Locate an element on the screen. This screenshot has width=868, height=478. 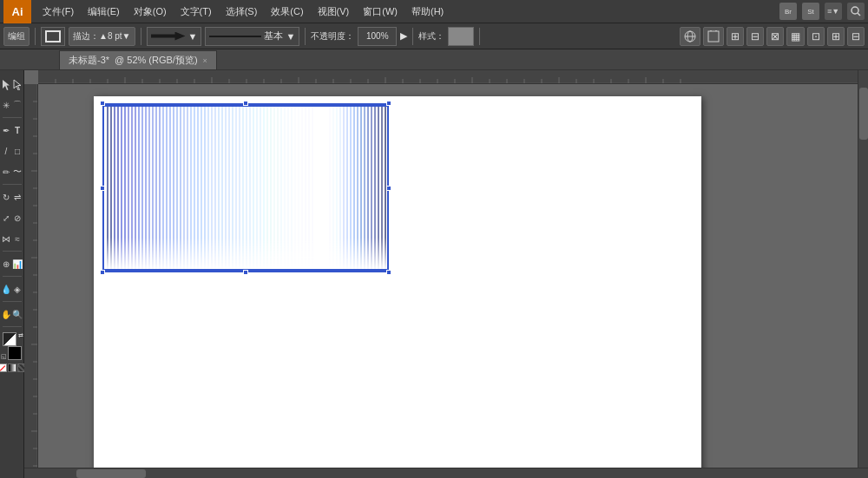
selection-handle-tm is located at coordinates (246, 103).